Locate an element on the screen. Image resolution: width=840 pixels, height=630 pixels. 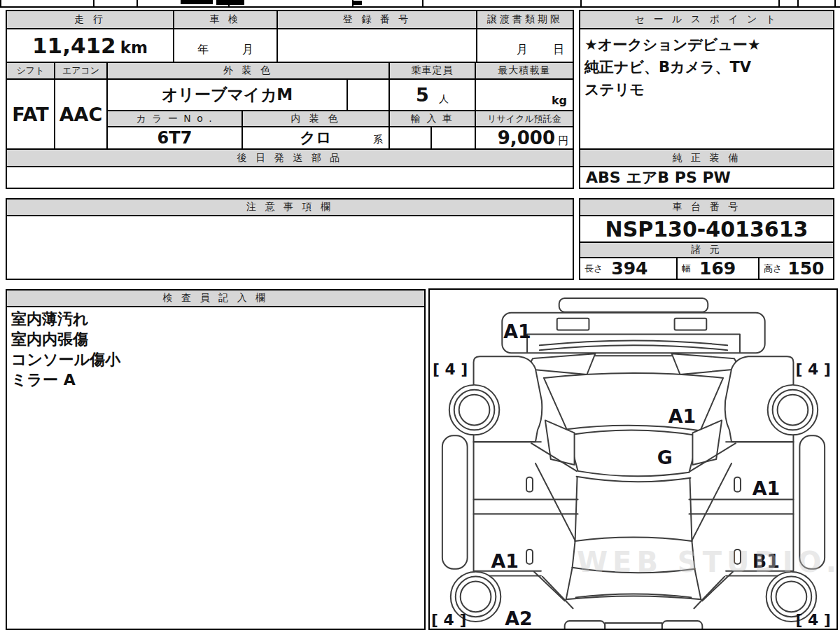
spec-header: 諸 元 is located at coordinates (707, 251).